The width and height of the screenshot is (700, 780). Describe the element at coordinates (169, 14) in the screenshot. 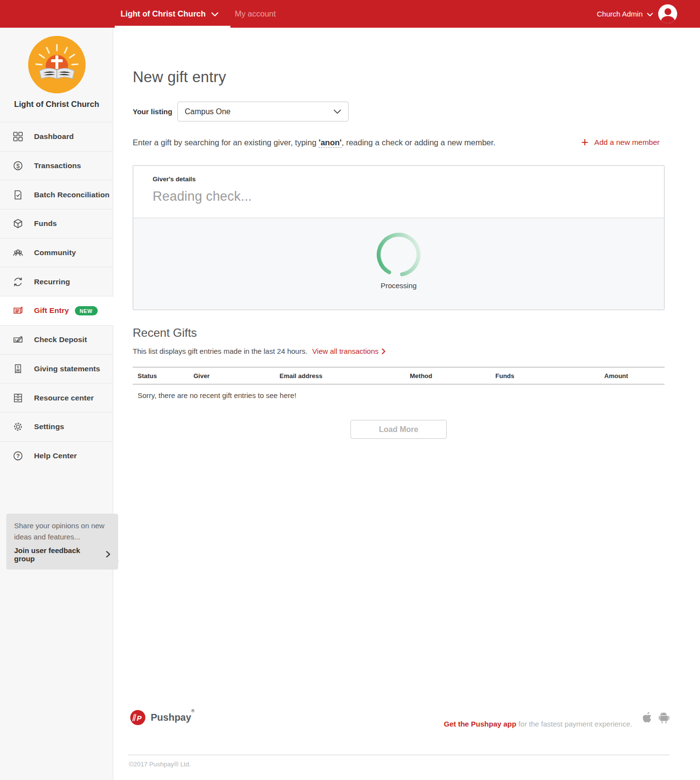

I see `org-switcher: Light of Christ Church` at that location.